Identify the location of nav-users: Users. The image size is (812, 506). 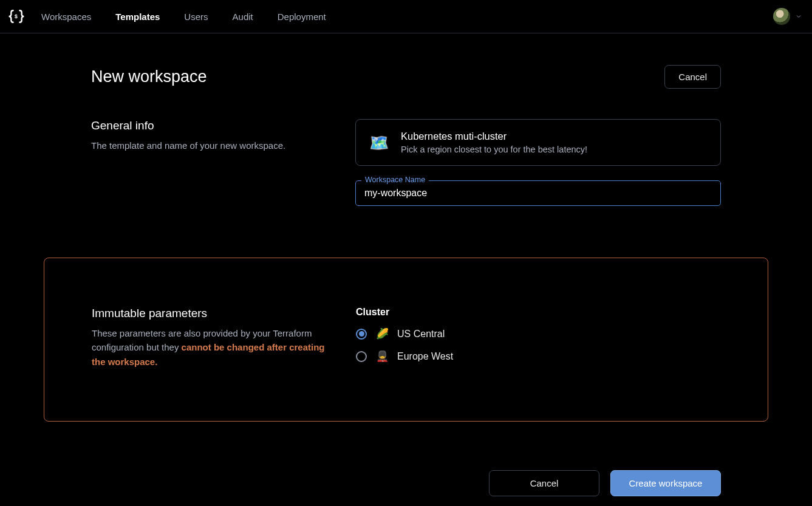
(196, 17).